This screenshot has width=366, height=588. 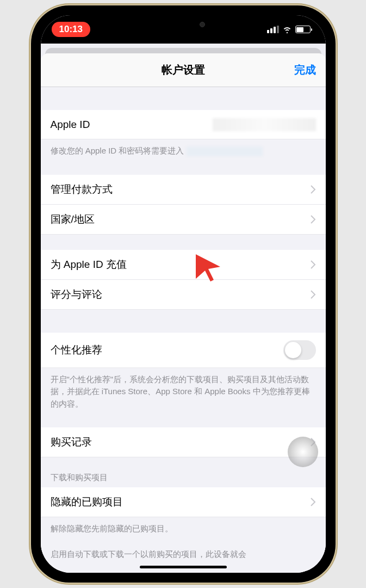 What do you see at coordinates (183, 295) in the screenshot?
I see `ratings-reviews-row: 评分与评论` at bounding box center [183, 295].